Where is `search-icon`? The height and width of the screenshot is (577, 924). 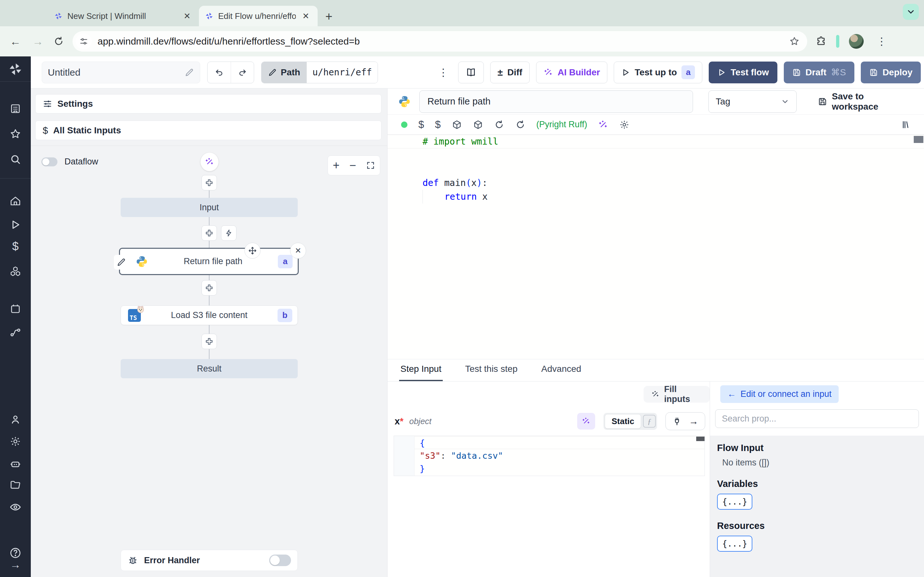 search-icon is located at coordinates (15, 160).